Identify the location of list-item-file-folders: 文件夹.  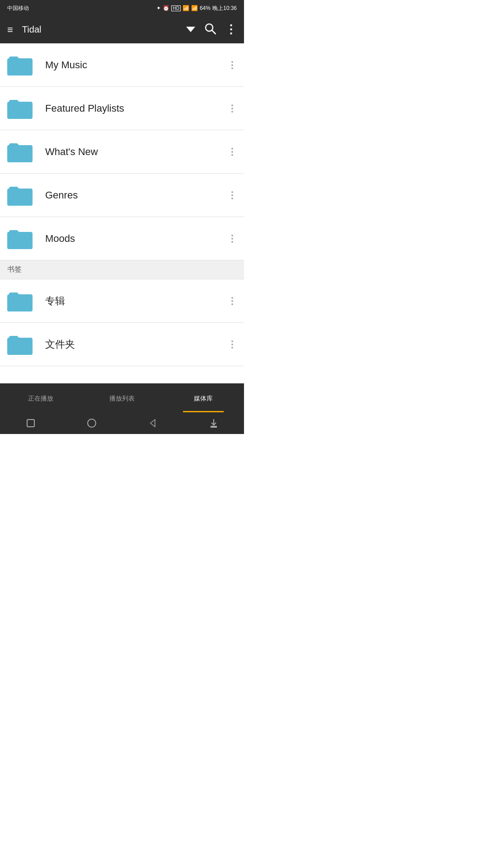
(122, 344).